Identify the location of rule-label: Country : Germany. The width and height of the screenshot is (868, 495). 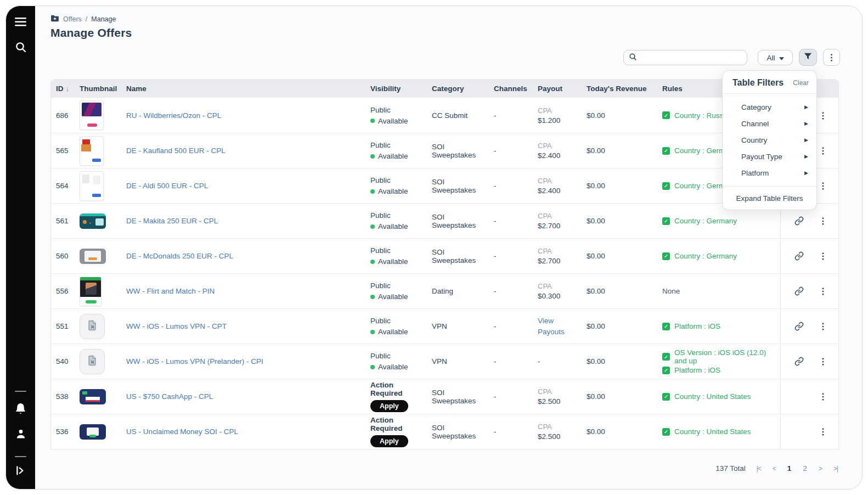
(706, 221).